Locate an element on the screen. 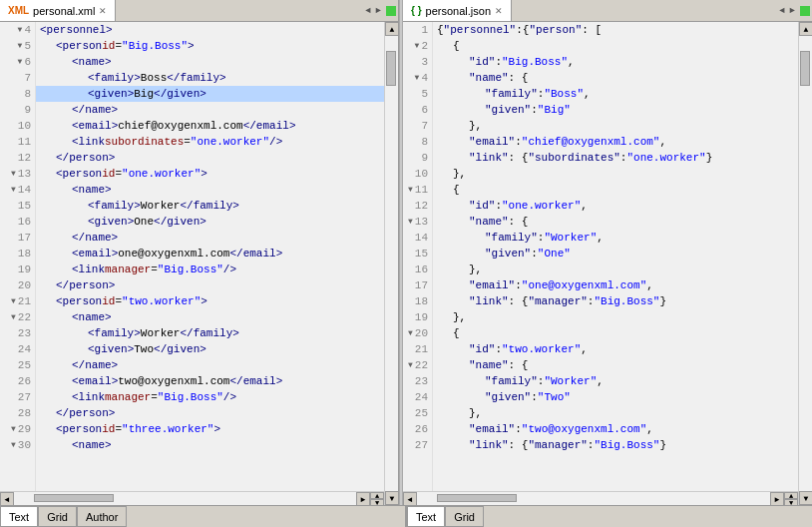 This screenshot has width=812, height=527. left-author-button: Author is located at coordinates (102, 517).